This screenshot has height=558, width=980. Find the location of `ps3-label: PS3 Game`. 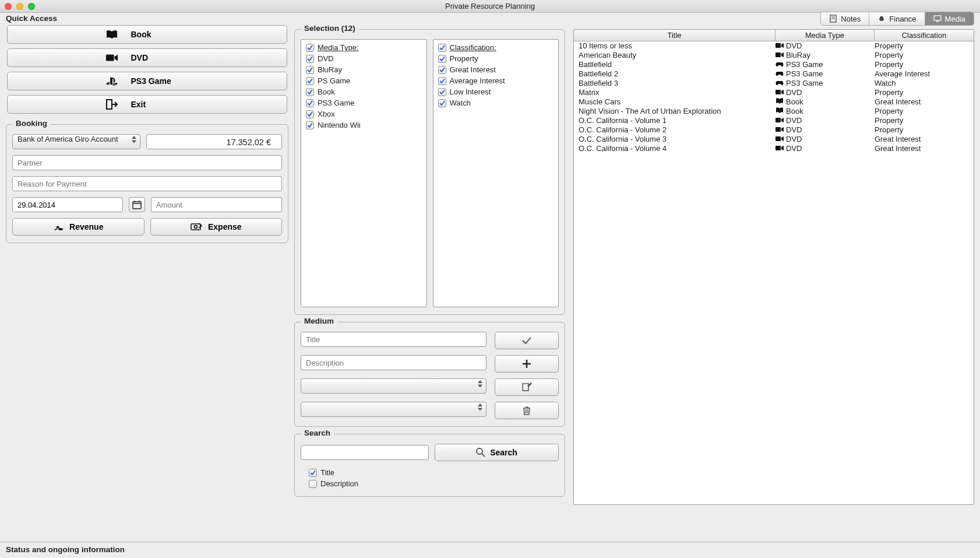

ps3-label: PS3 Game is located at coordinates (160, 81).